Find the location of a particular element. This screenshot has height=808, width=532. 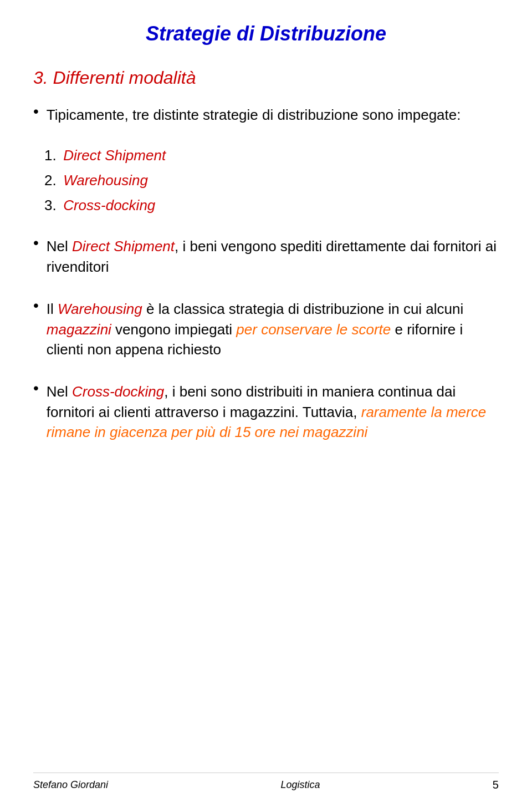

list-label-1: Direct Shipment is located at coordinates (114, 155).